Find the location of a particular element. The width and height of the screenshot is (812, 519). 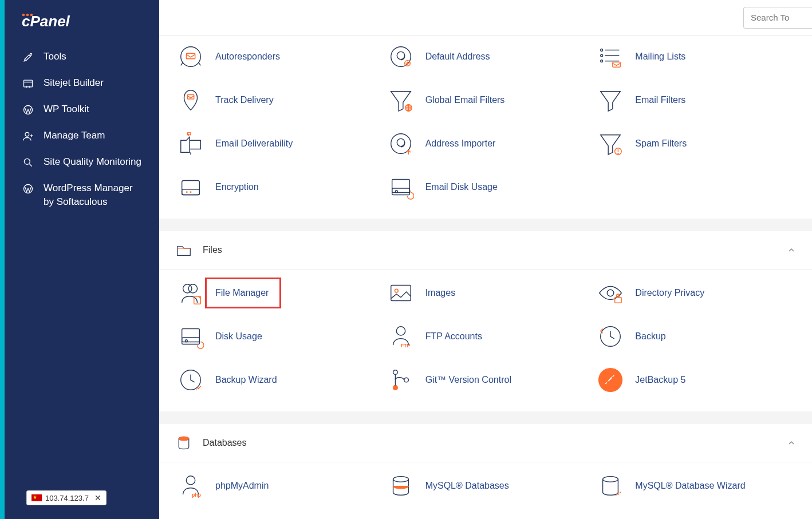

svg-text: cPanel is located at coordinates (46, 21).